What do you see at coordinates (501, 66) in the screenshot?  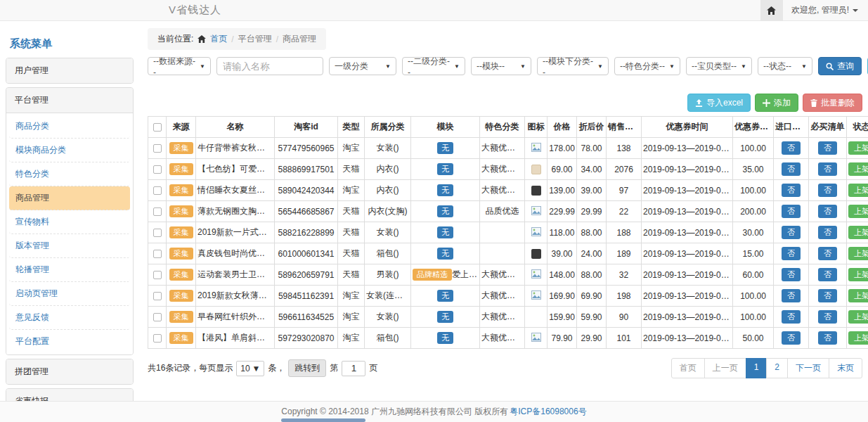 I see `module-select: --模块--▼` at bounding box center [501, 66].